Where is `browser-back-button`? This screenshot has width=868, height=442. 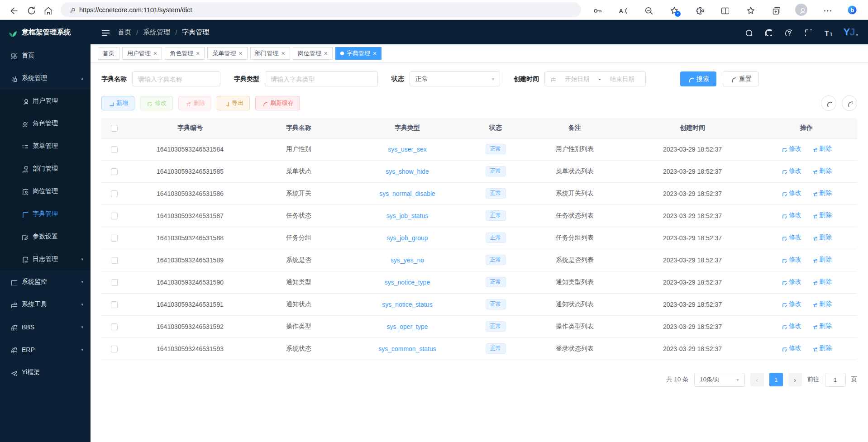
browser-back-button is located at coordinates (13, 10).